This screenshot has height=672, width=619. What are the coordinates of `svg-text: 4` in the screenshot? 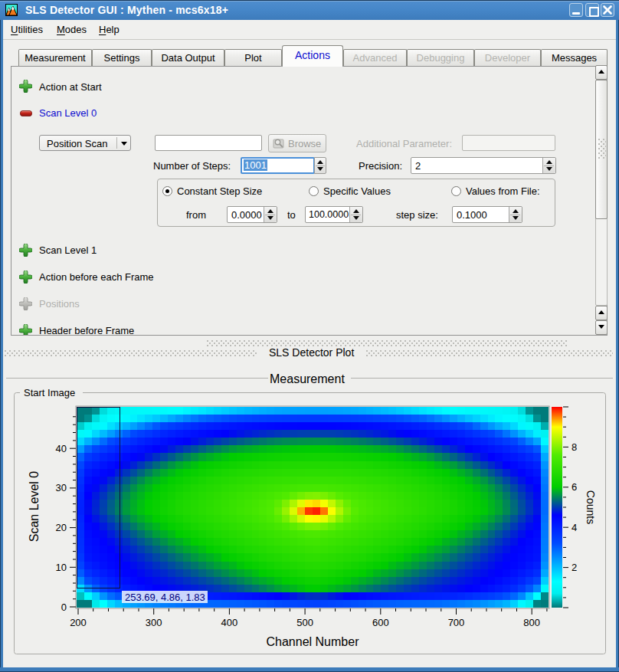 It's located at (575, 527).